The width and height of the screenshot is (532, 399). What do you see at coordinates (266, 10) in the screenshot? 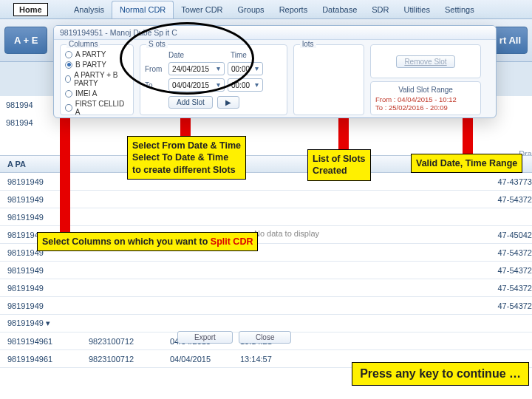
I see `ribbon-tabs: Home Analysis Normal CDR Tower CDR Group…` at bounding box center [266, 10].